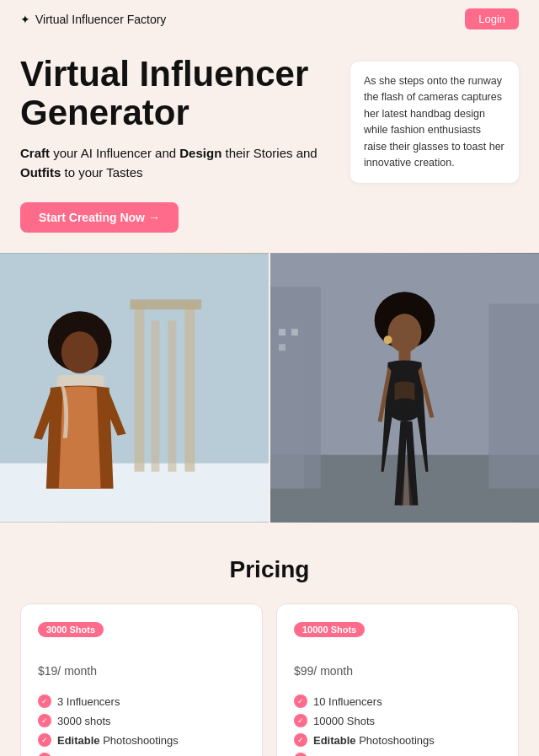 The width and height of the screenshot is (539, 756). What do you see at coordinates (141, 754) in the screenshot?
I see `feature-item: ✓ Recharge shots` at bounding box center [141, 754].